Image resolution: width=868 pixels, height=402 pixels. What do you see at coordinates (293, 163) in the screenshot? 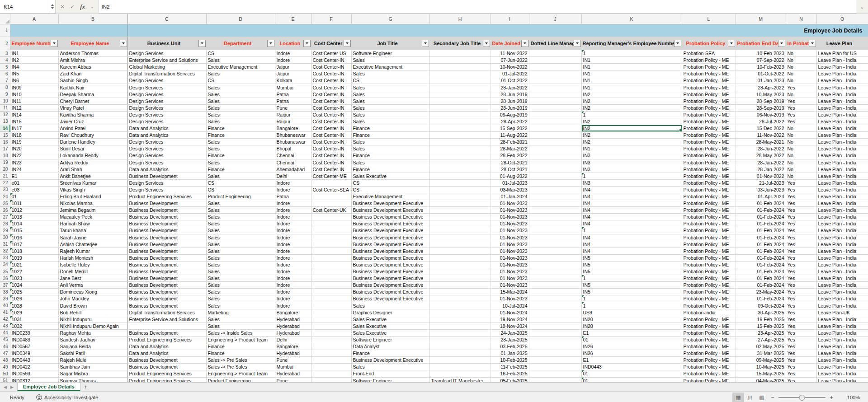
I see `cell: Chennai` at bounding box center [293, 163].